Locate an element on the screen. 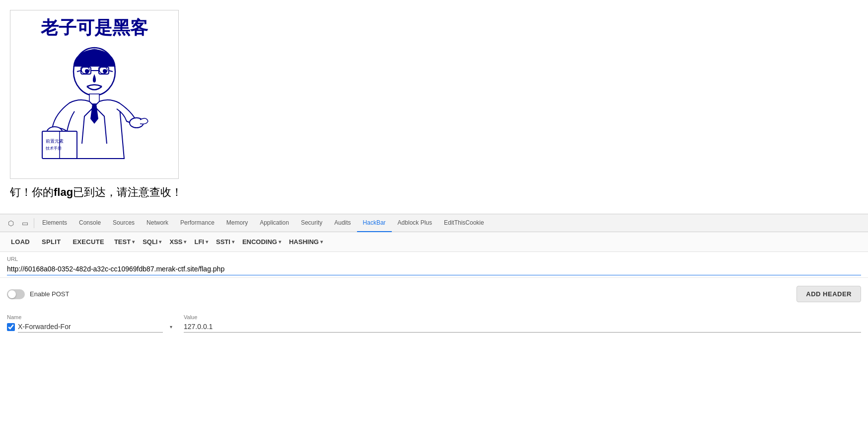  toolbar-separator is located at coordinates (34, 223).